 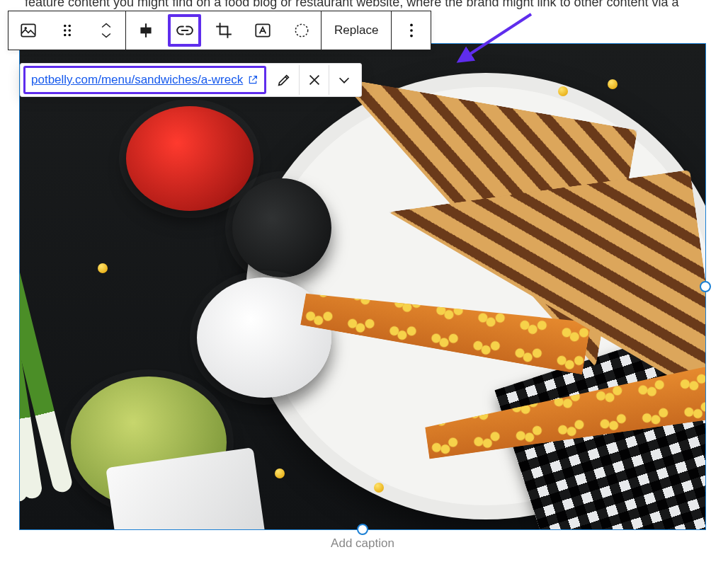 What do you see at coordinates (28, 30) in the screenshot?
I see `image-icon` at bounding box center [28, 30].